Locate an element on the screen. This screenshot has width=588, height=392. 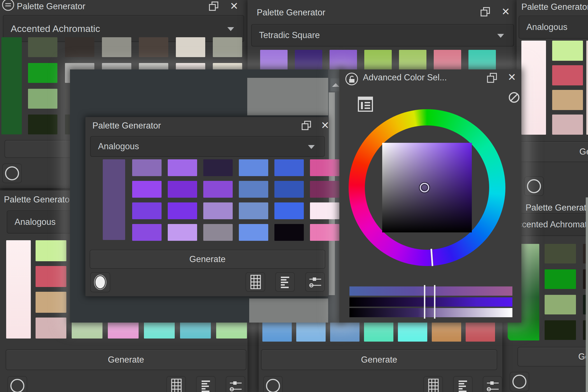
lock-button is located at coordinates (352, 79).